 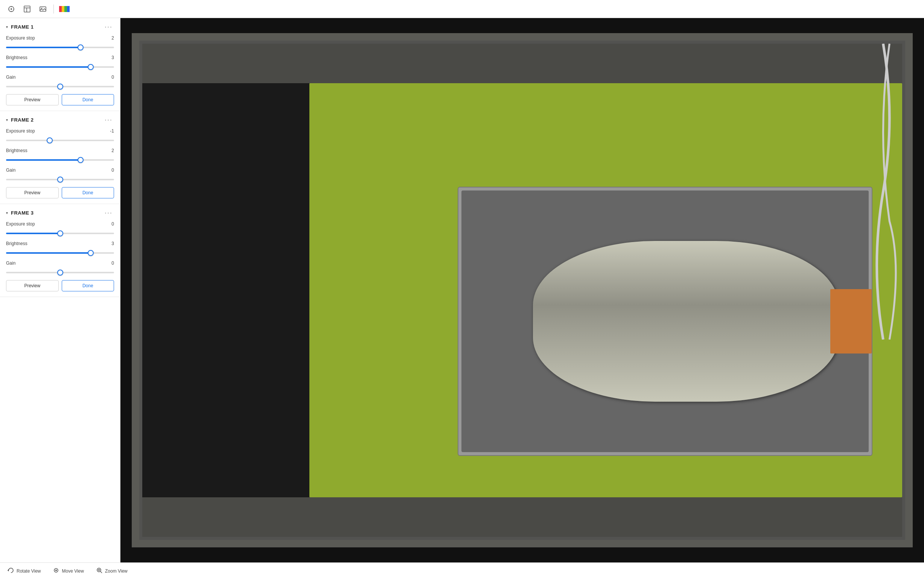 I want to click on frame3-preview-button: Preview, so click(x=32, y=286).